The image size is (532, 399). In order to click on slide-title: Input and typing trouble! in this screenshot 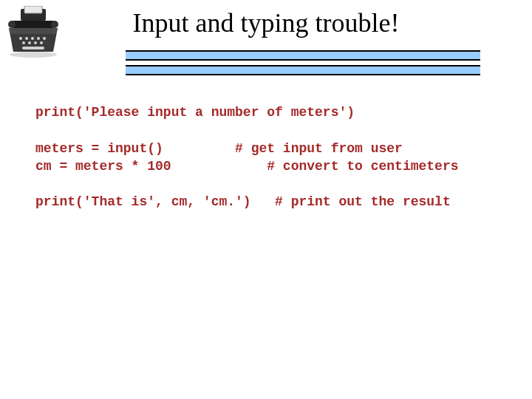, I will do `click(266, 23)`.